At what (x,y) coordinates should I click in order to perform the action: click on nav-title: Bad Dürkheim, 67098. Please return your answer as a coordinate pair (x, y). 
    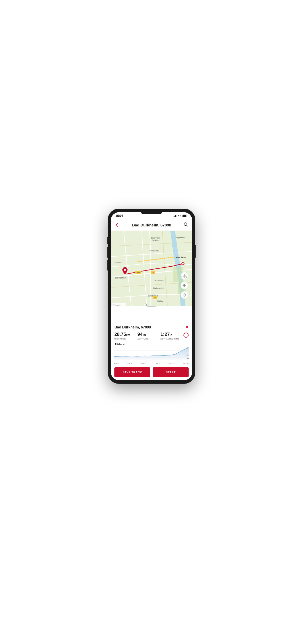
    Looking at the image, I should click on (152, 225).